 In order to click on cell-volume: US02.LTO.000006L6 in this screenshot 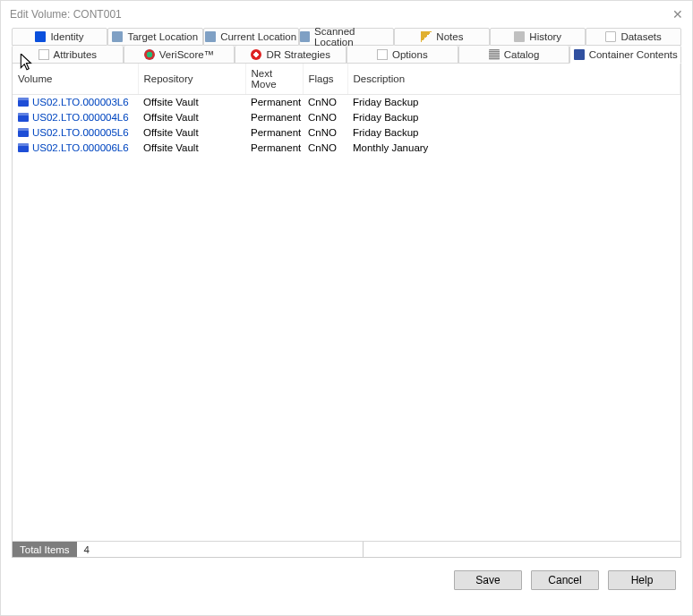, I will do `click(75, 149)`.